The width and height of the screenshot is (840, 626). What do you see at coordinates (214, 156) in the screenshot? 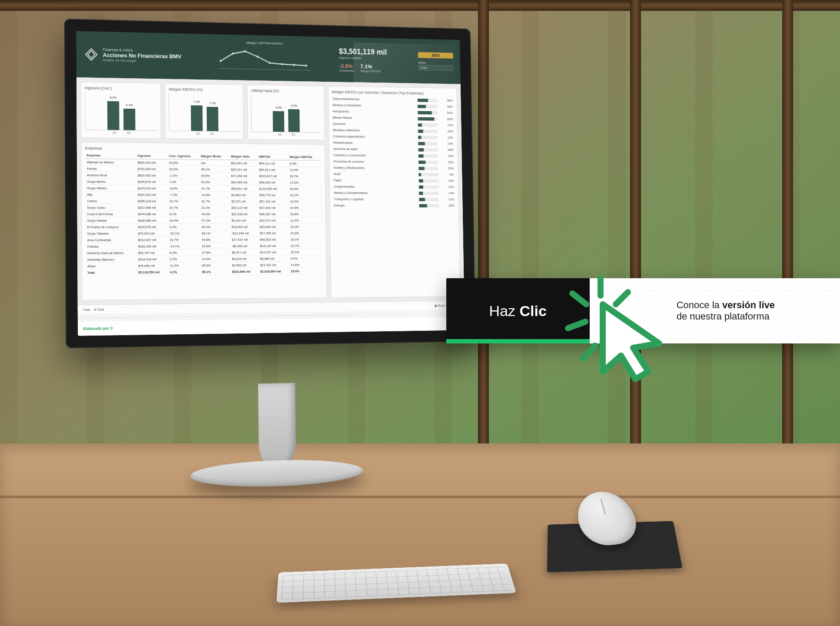
I see `table-header-cell: Margen Bruto` at bounding box center [214, 156].